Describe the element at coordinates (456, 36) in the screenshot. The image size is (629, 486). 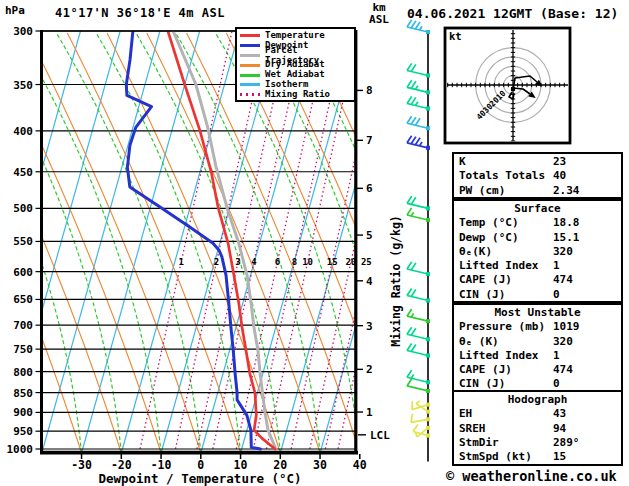
I see `hodograph-unit-label: kt` at that location.